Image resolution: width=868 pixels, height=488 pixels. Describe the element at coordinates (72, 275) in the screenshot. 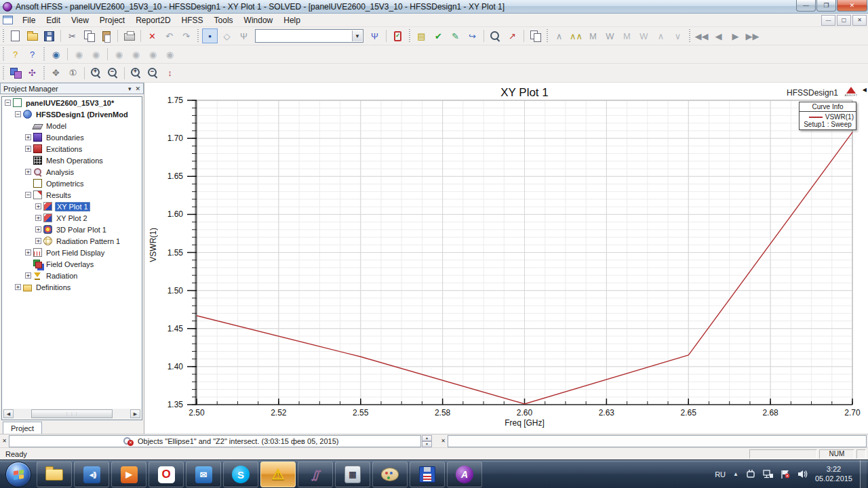

I see `tree-item-radiation: +Radiation` at that location.